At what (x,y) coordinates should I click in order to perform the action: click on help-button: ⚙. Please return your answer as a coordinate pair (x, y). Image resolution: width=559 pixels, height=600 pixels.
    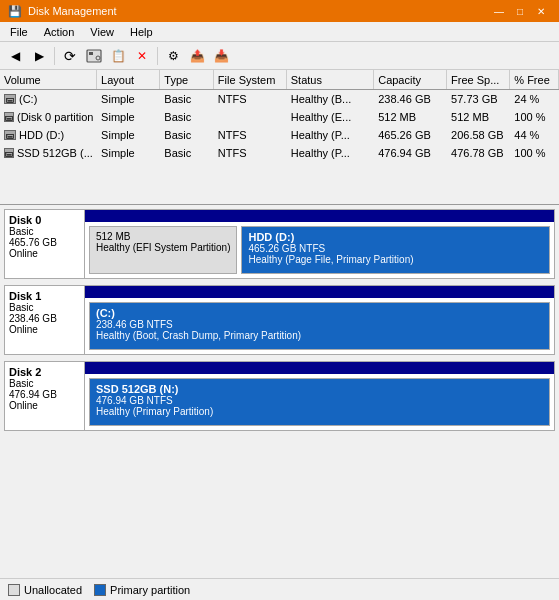
    Looking at the image, I should click on (173, 56).